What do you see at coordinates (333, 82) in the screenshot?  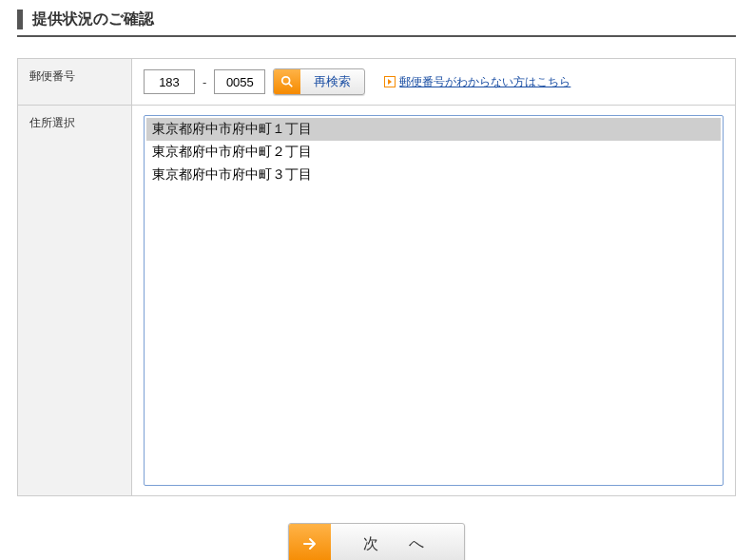 I see `research-label: 再検索` at bounding box center [333, 82].